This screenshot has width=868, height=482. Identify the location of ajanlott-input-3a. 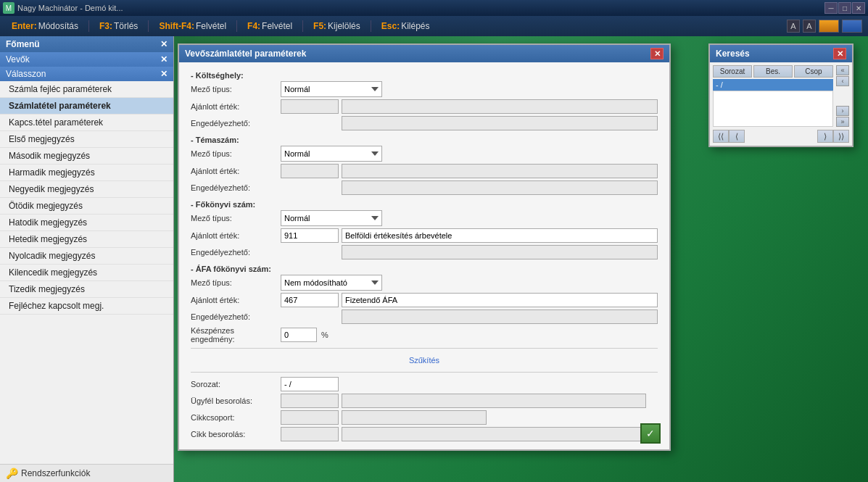
(310, 236).